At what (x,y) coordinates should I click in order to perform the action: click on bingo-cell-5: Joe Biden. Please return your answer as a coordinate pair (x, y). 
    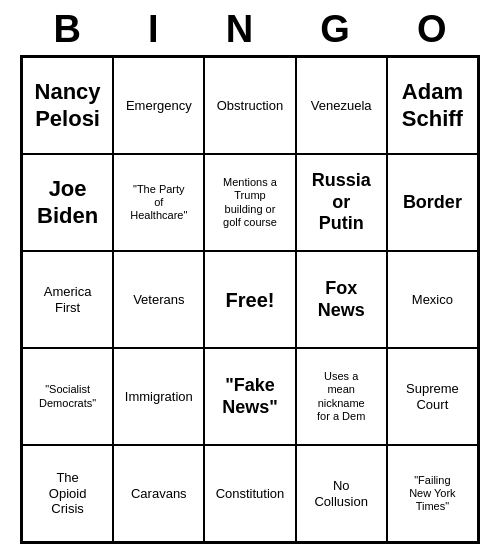
    Looking at the image, I should click on (68, 202).